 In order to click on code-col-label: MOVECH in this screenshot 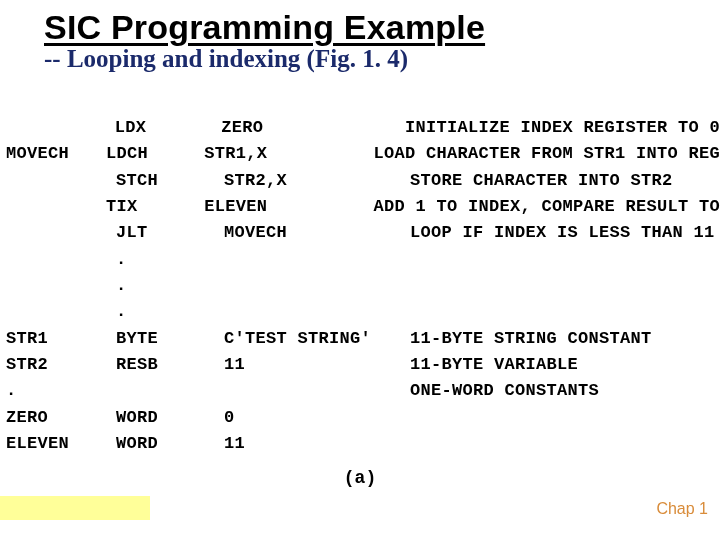, I will do `click(56, 154)`.